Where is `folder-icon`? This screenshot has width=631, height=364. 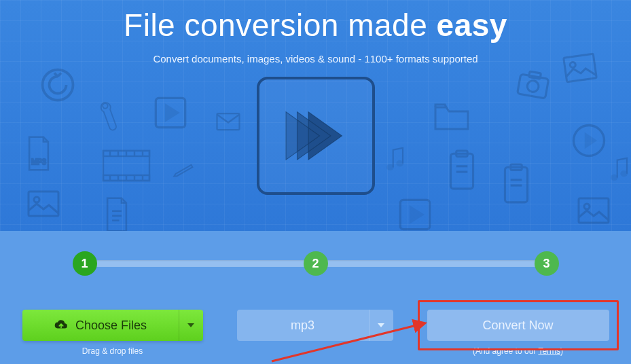 folder-icon is located at coordinates (452, 117).